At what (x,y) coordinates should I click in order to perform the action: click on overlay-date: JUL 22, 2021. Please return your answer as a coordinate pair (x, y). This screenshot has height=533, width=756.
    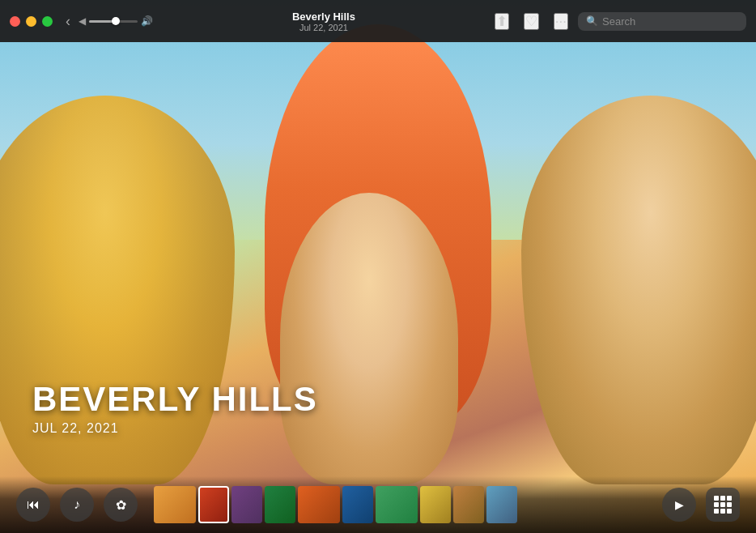
    Looking at the image, I should click on (175, 429).